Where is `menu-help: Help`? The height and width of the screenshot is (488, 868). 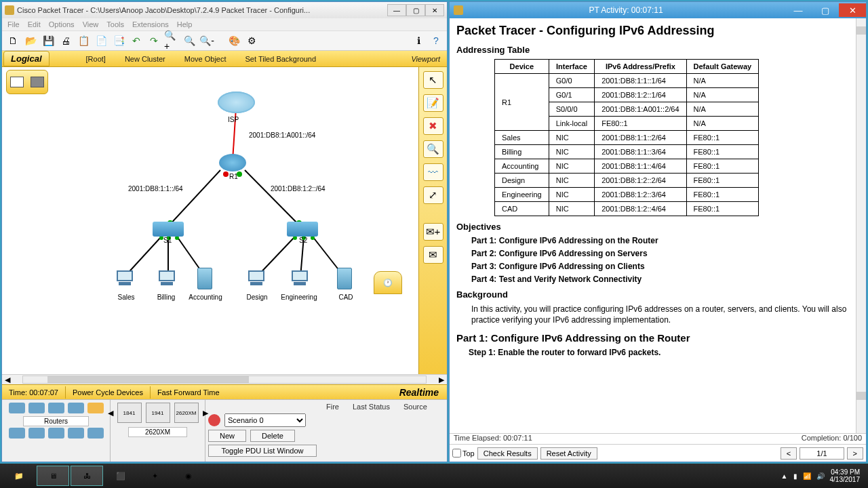 menu-help: Help is located at coordinates (184, 24).